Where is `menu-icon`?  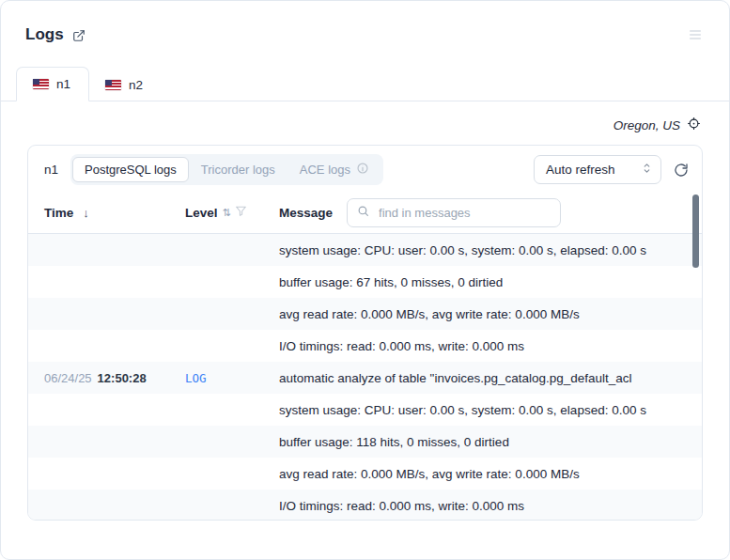 menu-icon is located at coordinates (695, 35).